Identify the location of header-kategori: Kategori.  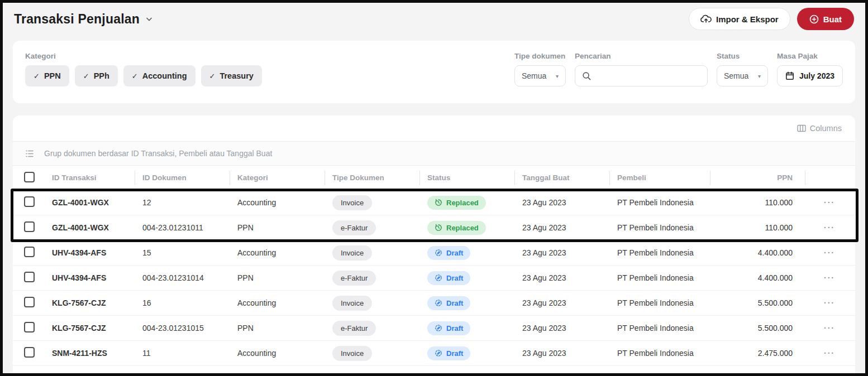
(277, 177).